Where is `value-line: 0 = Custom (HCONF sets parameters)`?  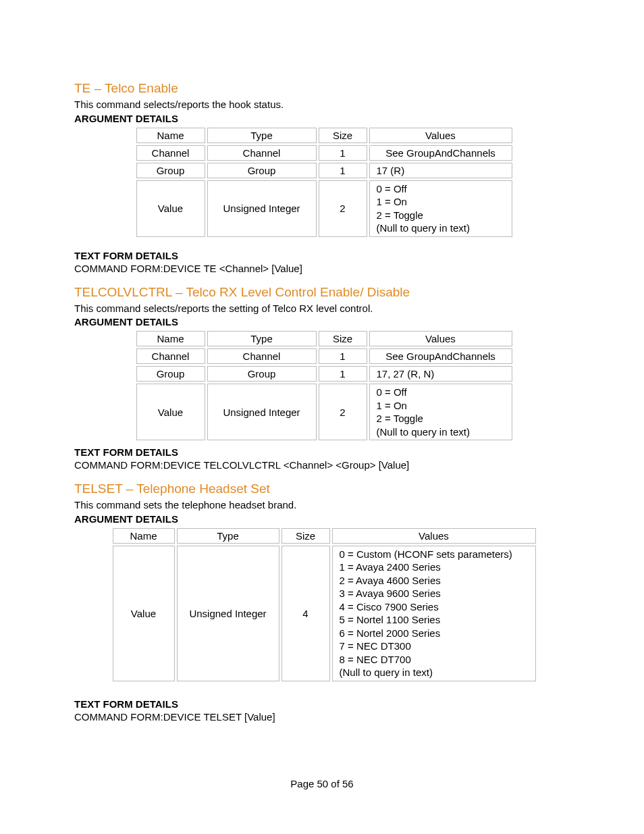 value-line: 0 = Custom (HCONF sets parameters) is located at coordinates (434, 554).